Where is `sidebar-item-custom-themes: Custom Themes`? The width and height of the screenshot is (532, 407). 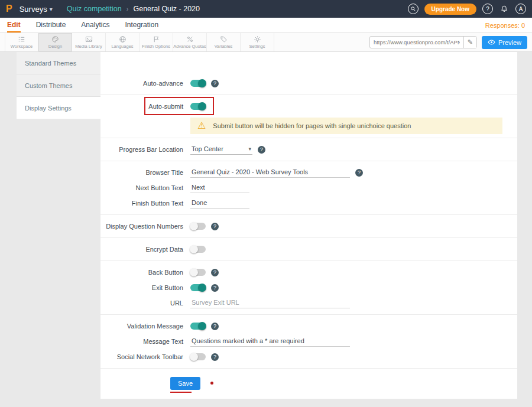 sidebar-item-custom-themes: Custom Themes is located at coordinates (59, 86).